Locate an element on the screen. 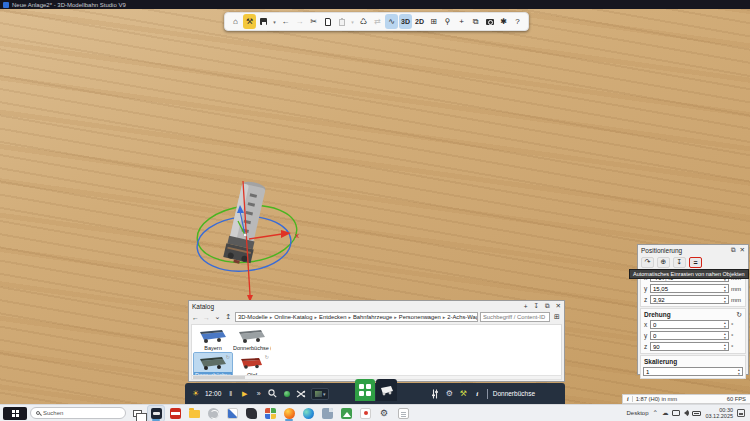  nav-forward-button: → is located at coordinates (206, 318).